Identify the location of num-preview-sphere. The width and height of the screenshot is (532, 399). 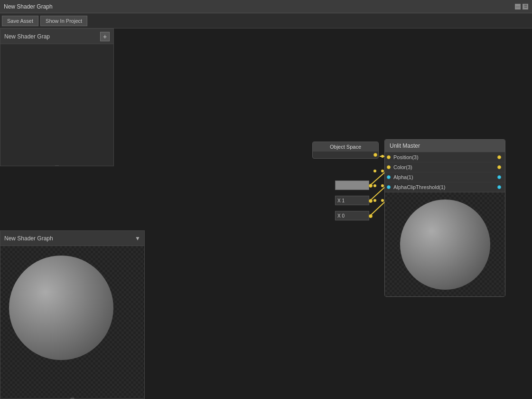
(445, 245).